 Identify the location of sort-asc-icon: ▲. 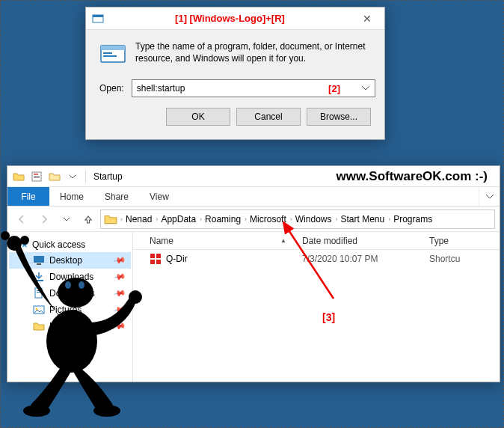
(283, 241).